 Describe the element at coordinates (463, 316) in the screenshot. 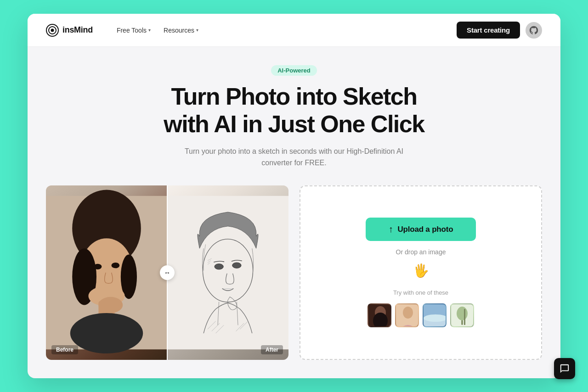

I see `sample-image-4-svg` at that location.